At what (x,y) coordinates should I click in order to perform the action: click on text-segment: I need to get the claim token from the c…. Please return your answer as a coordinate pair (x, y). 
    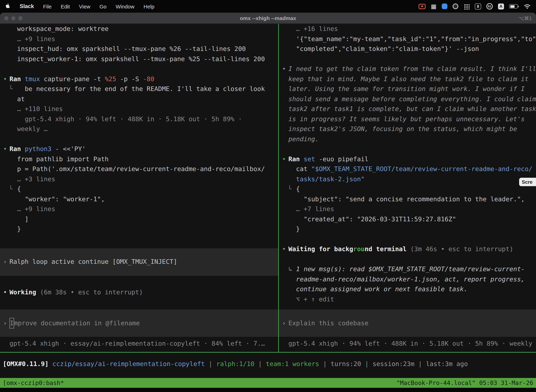
    Looking at the image, I should click on (412, 69).